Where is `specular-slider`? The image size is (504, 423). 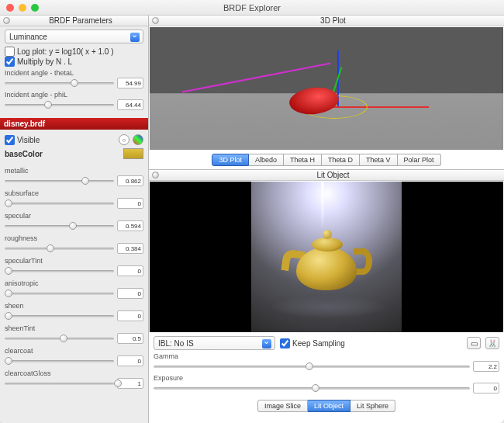 specular-slider is located at coordinates (59, 226).